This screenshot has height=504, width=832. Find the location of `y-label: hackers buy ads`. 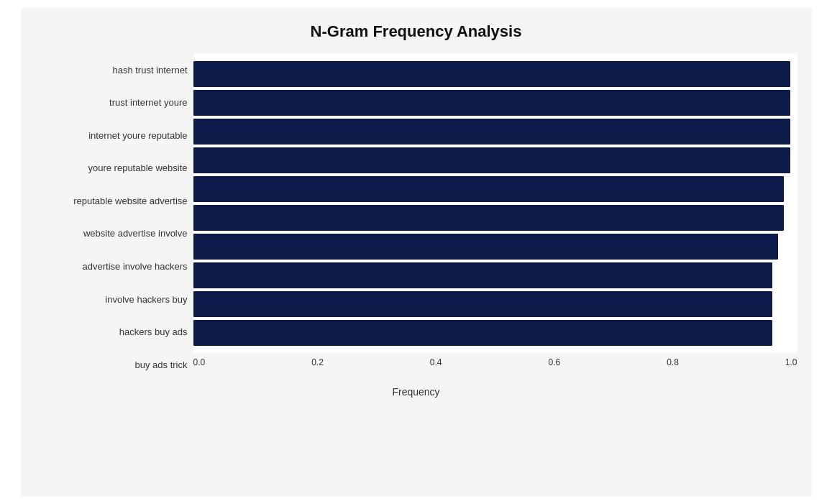

y-label: hackers buy ads is located at coordinates (154, 332).